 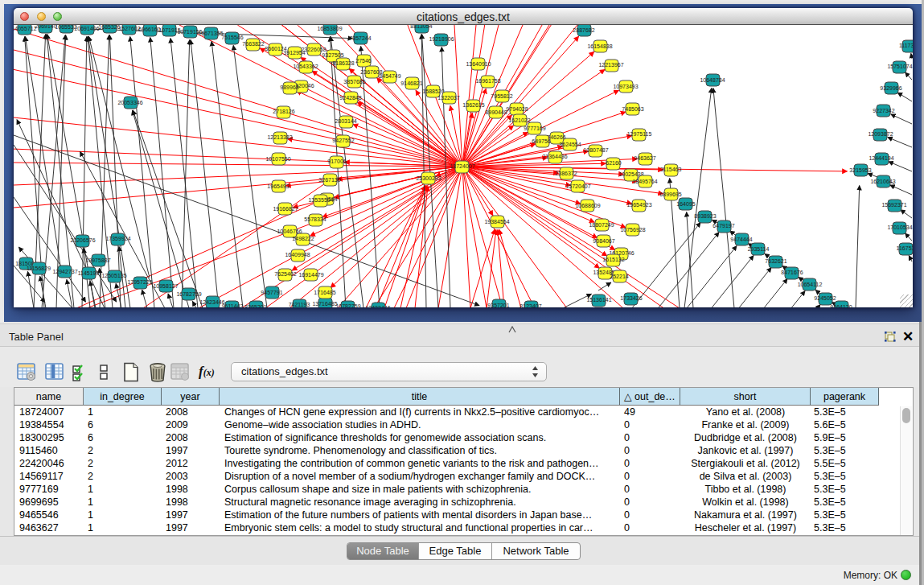 I want to click on svg-text: 12213383, so click(x=280, y=137).